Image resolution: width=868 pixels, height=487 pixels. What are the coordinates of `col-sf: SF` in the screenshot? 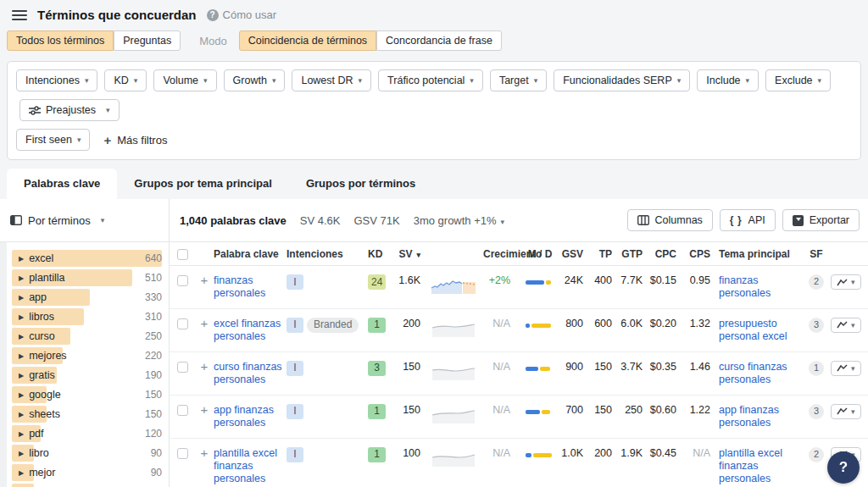 It's located at (816, 254).